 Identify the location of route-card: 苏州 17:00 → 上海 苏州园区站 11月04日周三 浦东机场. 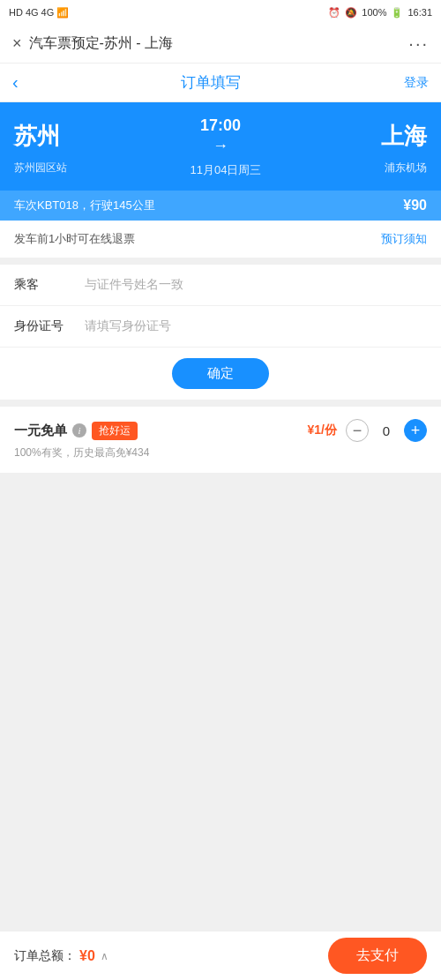
(220, 146).